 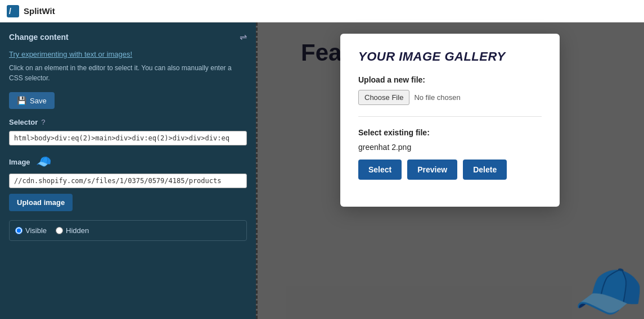 What do you see at coordinates (128, 54) in the screenshot?
I see `try-link: Try experimenting with text or images!` at bounding box center [128, 54].